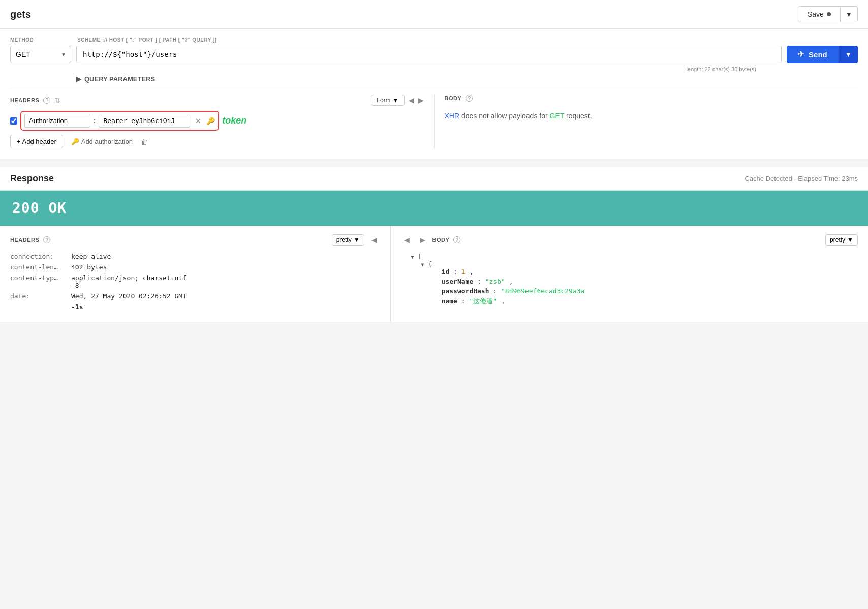 Image resolution: width=868 pixels, height=609 pixels. What do you see at coordinates (423, 264) in the screenshot?
I see `object-collapse: ▼` at bounding box center [423, 264].